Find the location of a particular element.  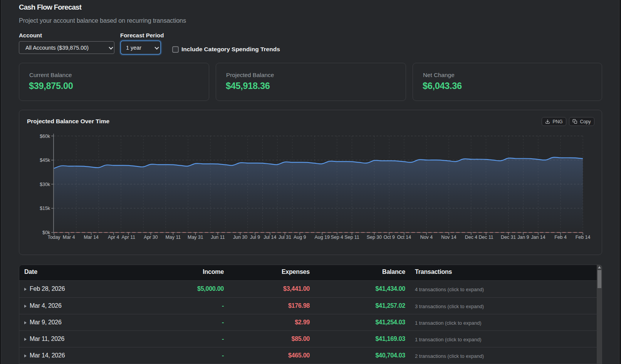

svg-text: Sep 4 is located at coordinates (337, 237).